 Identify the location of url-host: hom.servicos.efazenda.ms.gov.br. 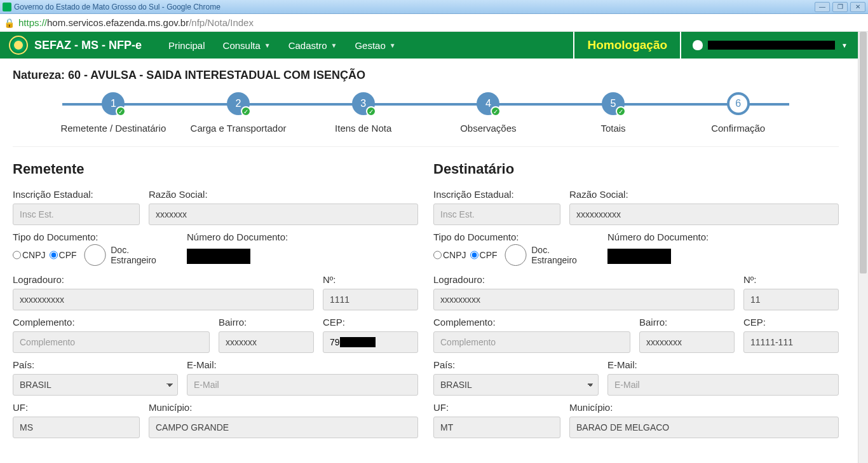
(118, 23).